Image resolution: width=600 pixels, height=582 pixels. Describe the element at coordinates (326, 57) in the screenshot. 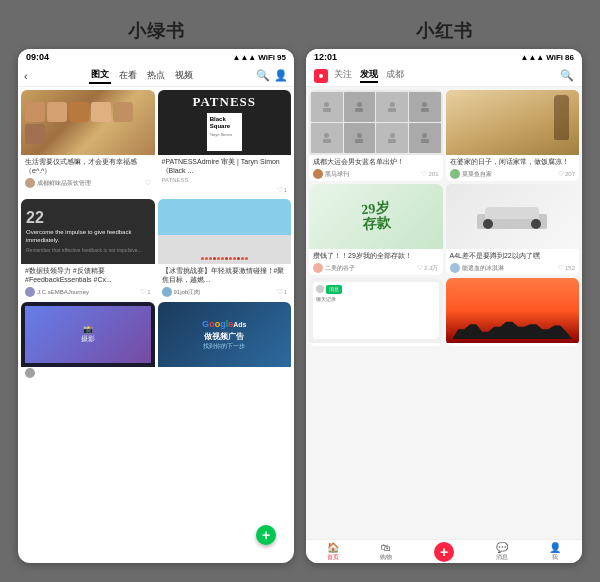

I see `right-time: 12:01` at that location.